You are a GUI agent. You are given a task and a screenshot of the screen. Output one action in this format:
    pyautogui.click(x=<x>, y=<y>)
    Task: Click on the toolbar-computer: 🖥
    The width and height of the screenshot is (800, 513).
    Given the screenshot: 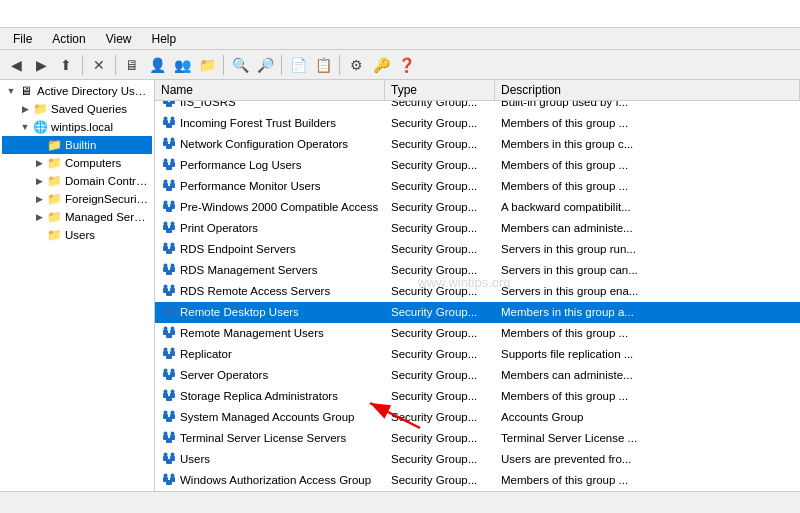 What is the action you would take?
    pyautogui.click(x=132, y=65)
    